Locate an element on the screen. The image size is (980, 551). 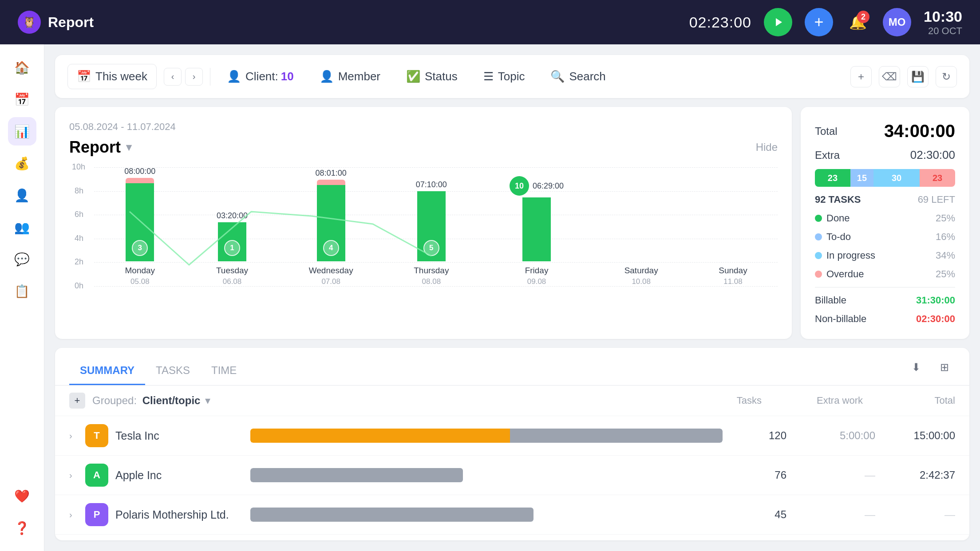
client-filter-label: Client:10 is located at coordinates (270, 76).